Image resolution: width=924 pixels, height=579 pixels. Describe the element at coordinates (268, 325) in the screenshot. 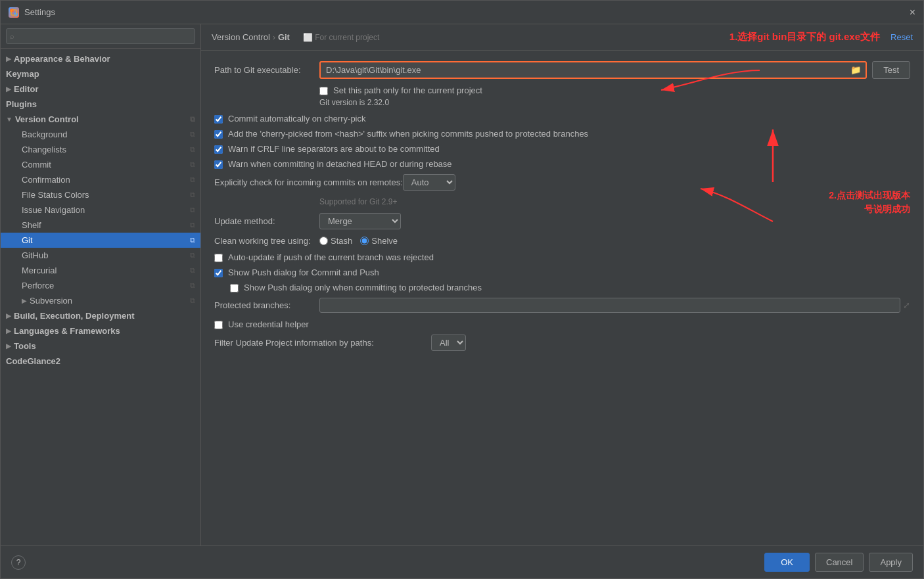

I see `use-credential-label: Use credential helper` at that location.